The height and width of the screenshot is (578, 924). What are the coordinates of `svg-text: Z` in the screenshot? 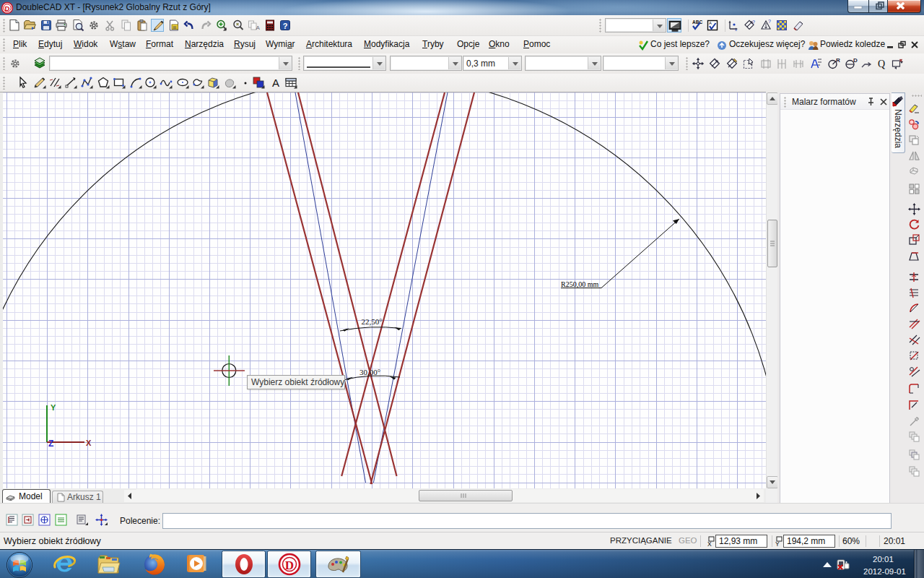 It's located at (51, 444).